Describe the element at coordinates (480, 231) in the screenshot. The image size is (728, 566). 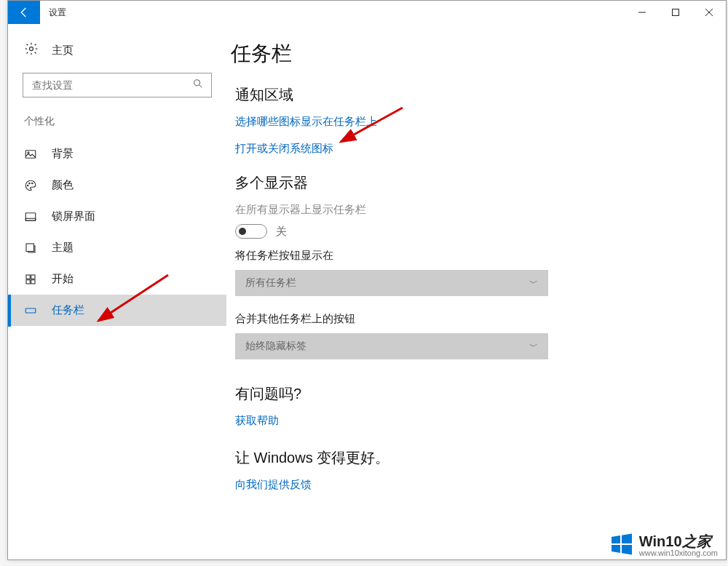
I see `toggle-show-on-all: 关` at that location.